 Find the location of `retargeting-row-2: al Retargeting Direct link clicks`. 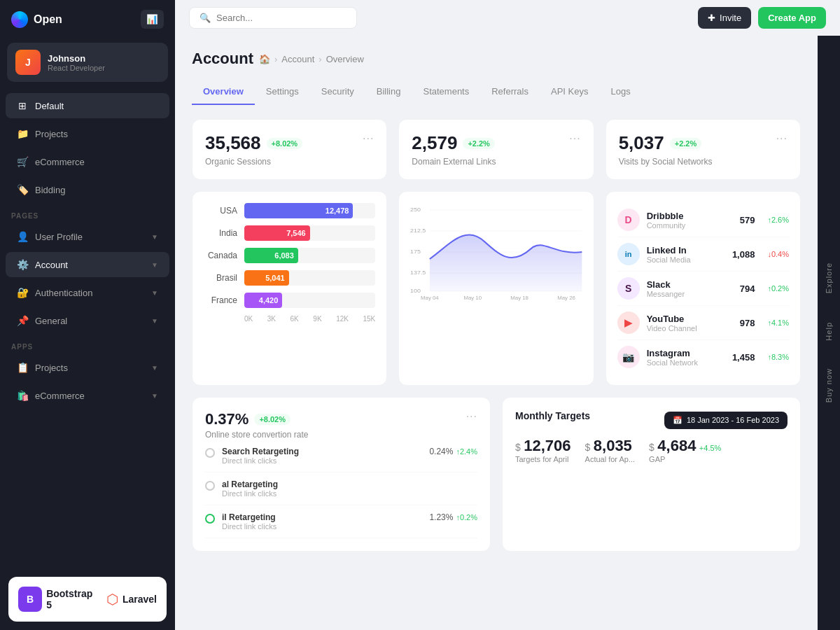

retargeting-row-2: al Retargeting Direct link clicks is located at coordinates (342, 489).